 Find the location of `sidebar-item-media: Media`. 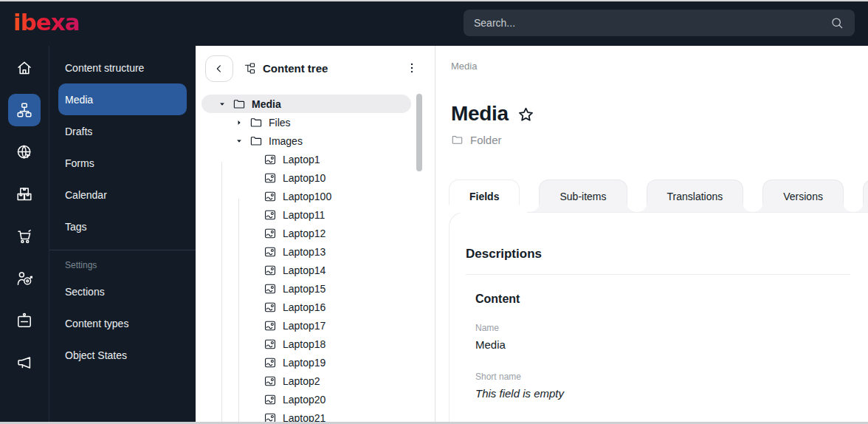

sidebar-item-media: Media is located at coordinates (123, 99).